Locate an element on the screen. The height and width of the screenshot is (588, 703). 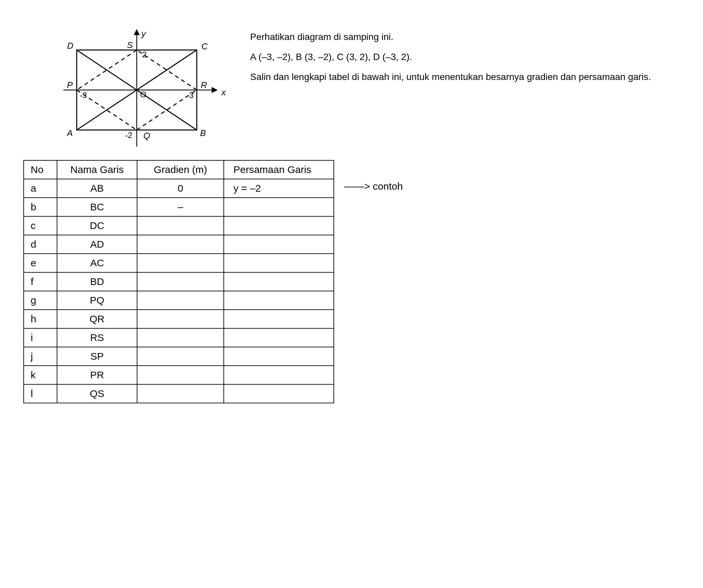
point-s-label: S is located at coordinates (130, 45).